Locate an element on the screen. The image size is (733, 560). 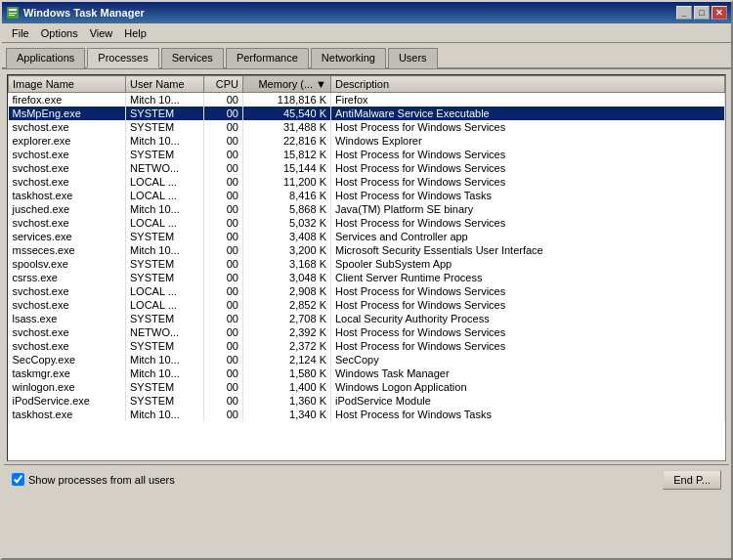
table-row: svchost.exeNETWO...002,392 KHost Process… is located at coordinates (367, 332).